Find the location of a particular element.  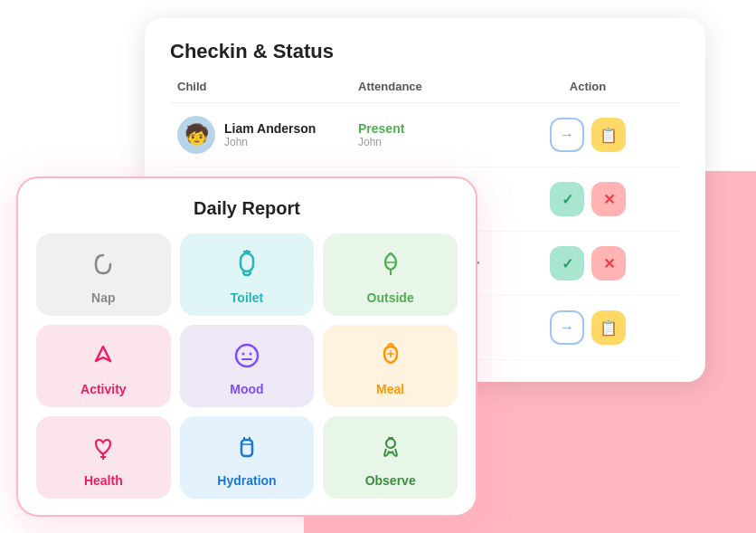

hydration-item: Hydration is located at coordinates (248, 458).